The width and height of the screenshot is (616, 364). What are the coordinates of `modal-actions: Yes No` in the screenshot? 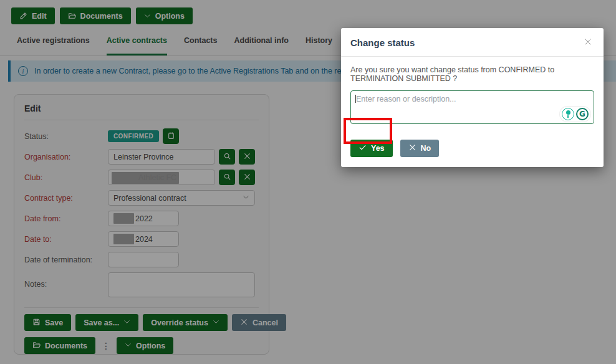 It's located at (473, 148).